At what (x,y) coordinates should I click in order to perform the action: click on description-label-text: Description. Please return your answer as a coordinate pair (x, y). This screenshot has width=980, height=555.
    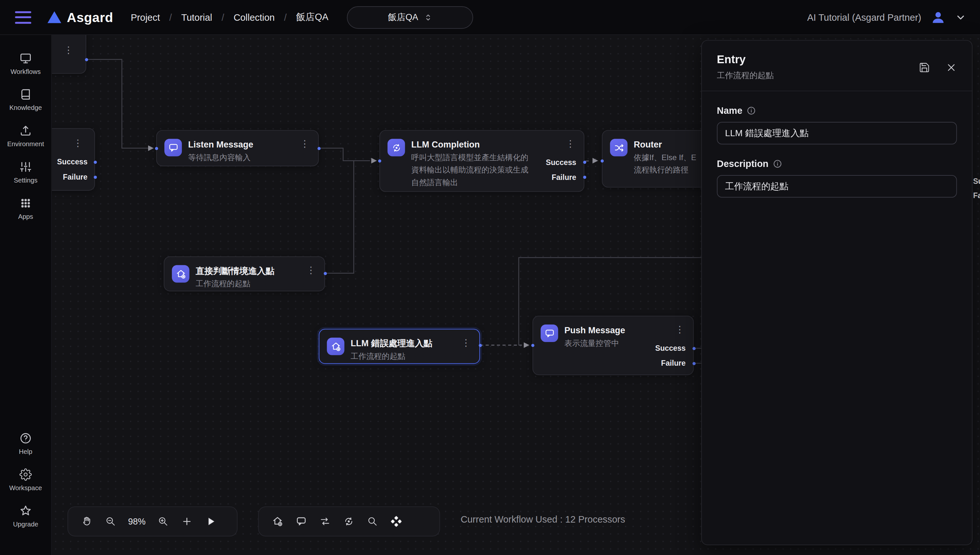
    Looking at the image, I should click on (743, 164).